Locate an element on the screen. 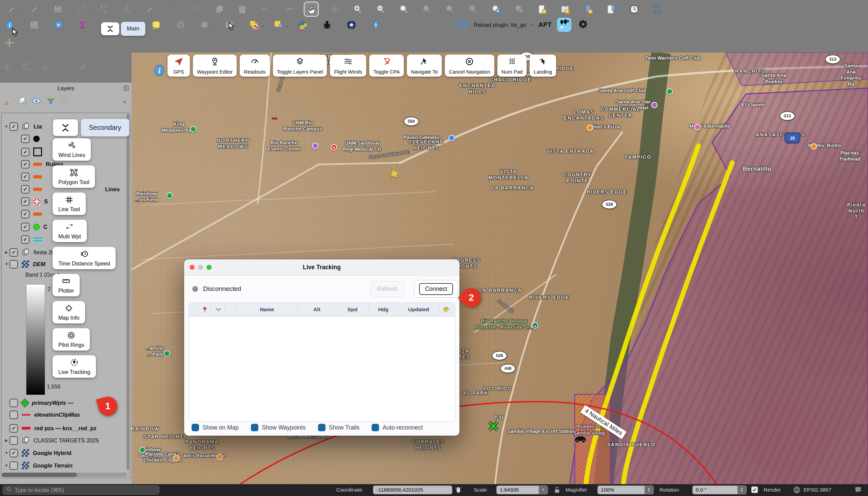  column-header-name: Name is located at coordinates (267, 310).